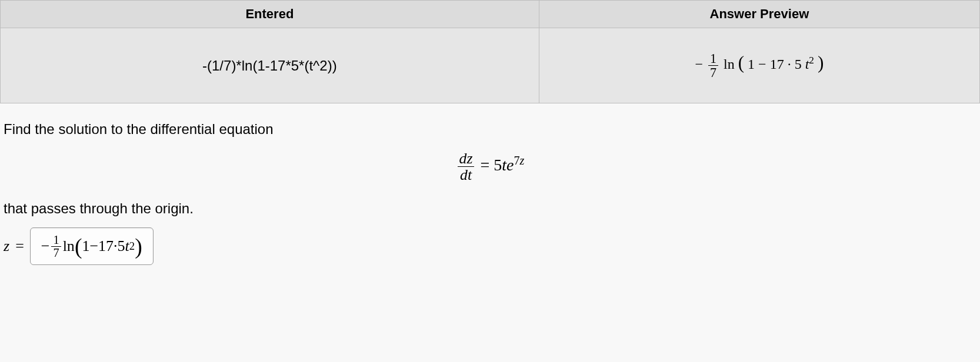 The width and height of the screenshot is (980, 362). Describe the element at coordinates (490, 246) in the screenshot. I see `answer-line: z = − 1 7 ln ( 1 − 17 · 5 t2 )` at that location.